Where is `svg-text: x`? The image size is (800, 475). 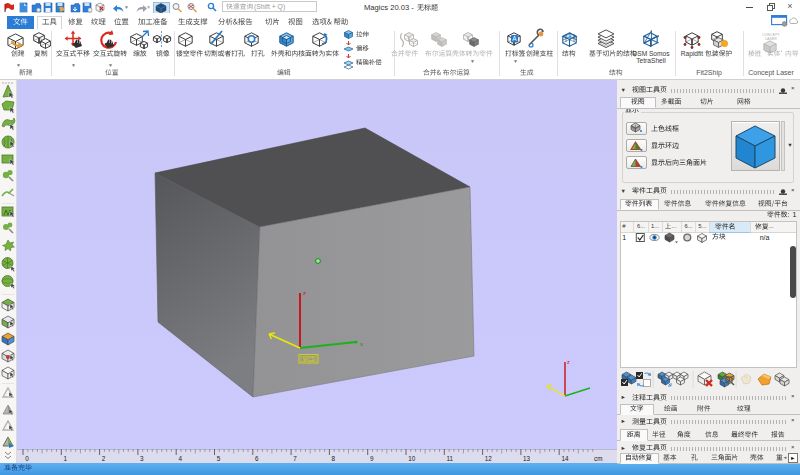
svg-text: x is located at coordinates (362, 344).